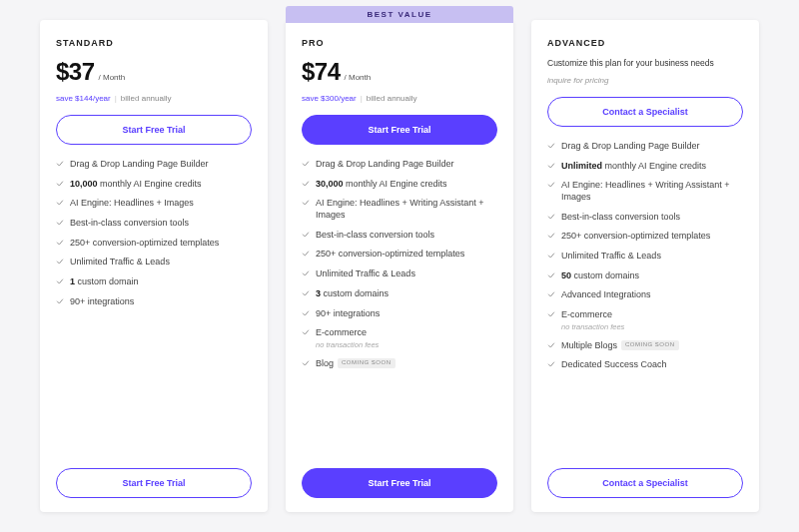 The height and width of the screenshot is (532, 799). Describe the element at coordinates (400, 185) in the screenshot. I see `feature-item: 30,000 monthly AI Engine credits` at that location.